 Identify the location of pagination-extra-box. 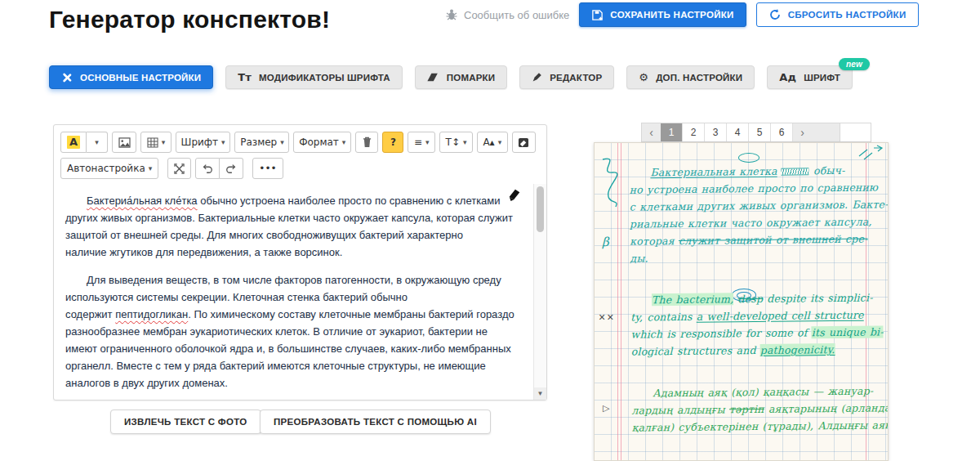
(855, 132).